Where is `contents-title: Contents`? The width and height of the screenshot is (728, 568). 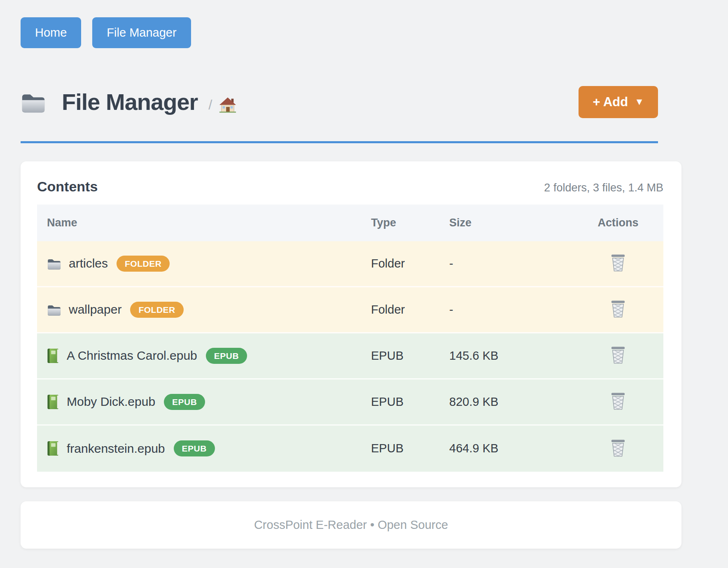 contents-title: Contents is located at coordinates (291, 187).